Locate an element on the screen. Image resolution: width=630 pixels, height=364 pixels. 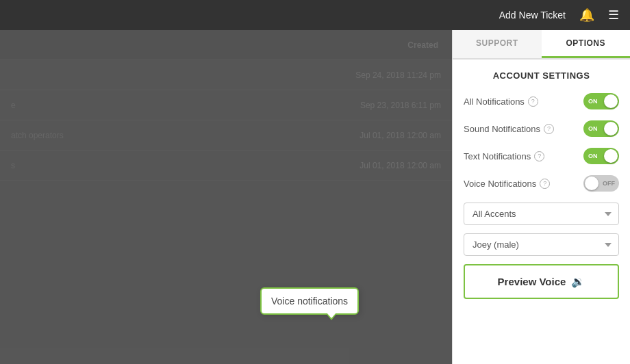
all-notifications-toggle-knob is located at coordinates (611, 101).